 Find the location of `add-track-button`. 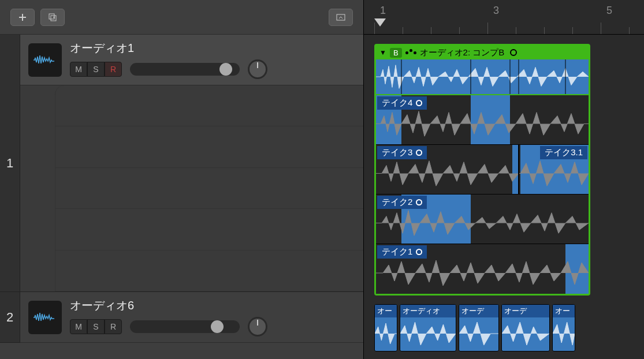

add-track-button is located at coordinates (23, 17).